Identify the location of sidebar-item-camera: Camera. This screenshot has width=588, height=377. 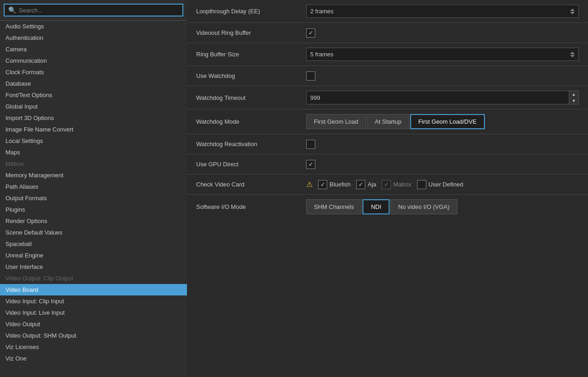
(93, 49).